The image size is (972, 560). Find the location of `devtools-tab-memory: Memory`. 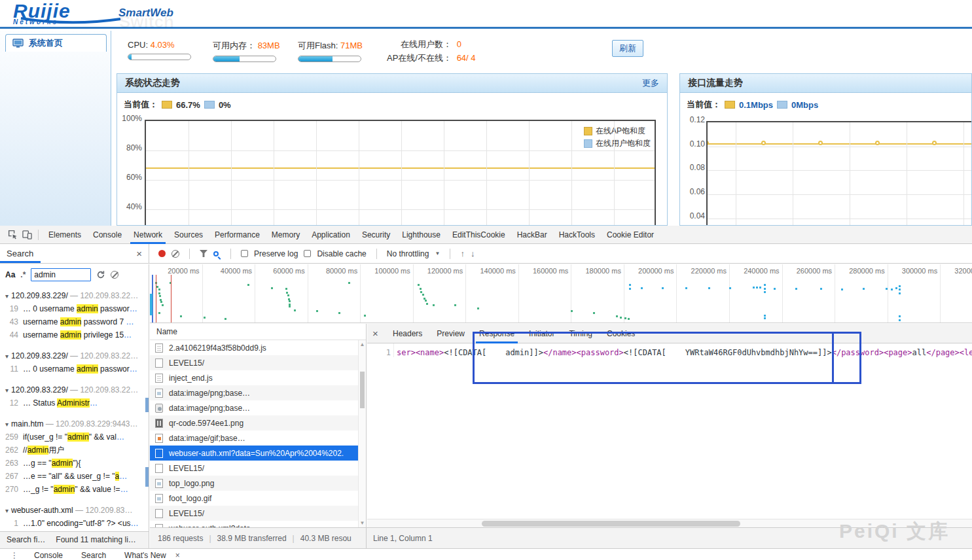

devtools-tab-memory: Memory is located at coordinates (285, 235).